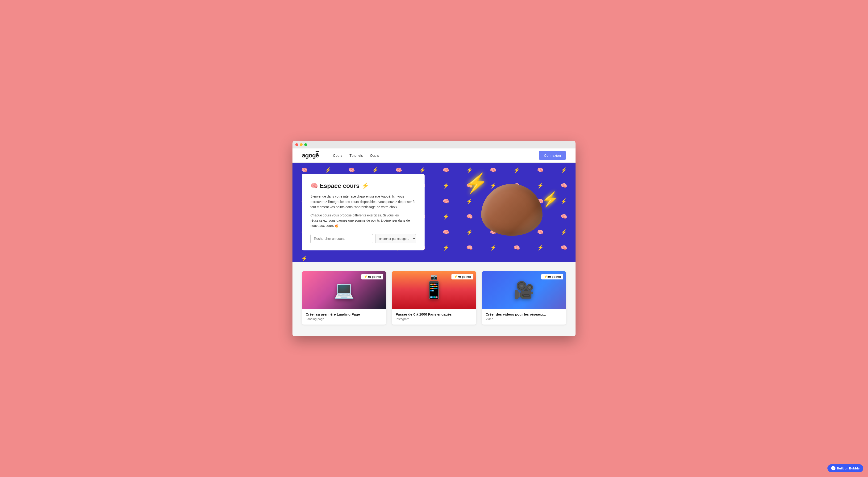 The width and height of the screenshot is (868, 477). What do you see at coordinates (344, 290) in the screenshot?
I see `laptop-icon: 💻` at bounding box center [344, 290].